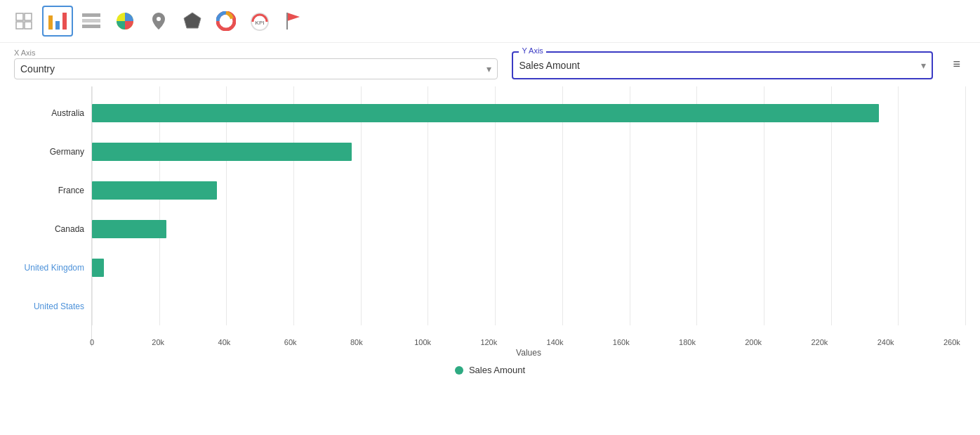 This screenshot has width=980, height=435. Describe the element at coordinates (67, 152) in the screenshot. I see `y-label-germany: Germany` at that location.